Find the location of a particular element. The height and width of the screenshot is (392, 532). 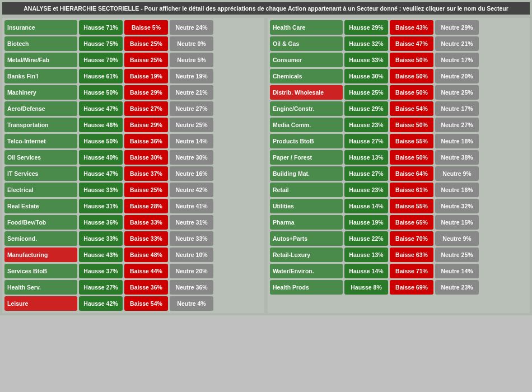

hausse-badge: Hausse 25% is located at coordinates (366, 92).